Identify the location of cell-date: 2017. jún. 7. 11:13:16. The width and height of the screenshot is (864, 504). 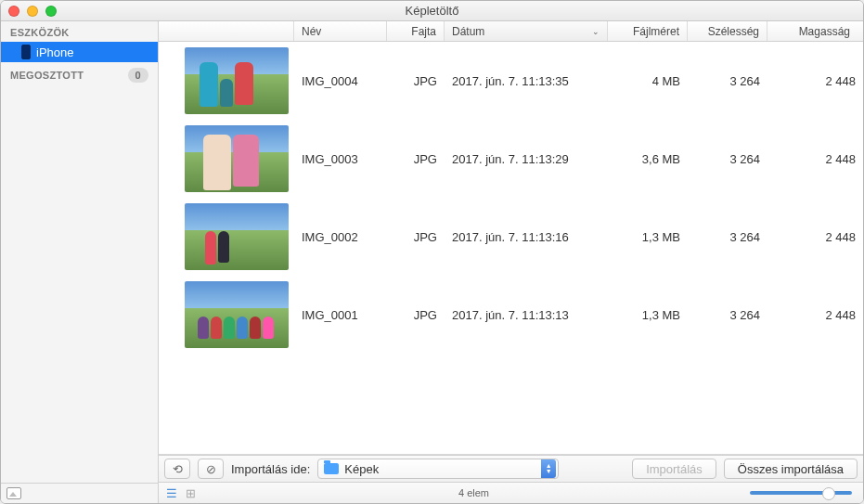
(526, 238).